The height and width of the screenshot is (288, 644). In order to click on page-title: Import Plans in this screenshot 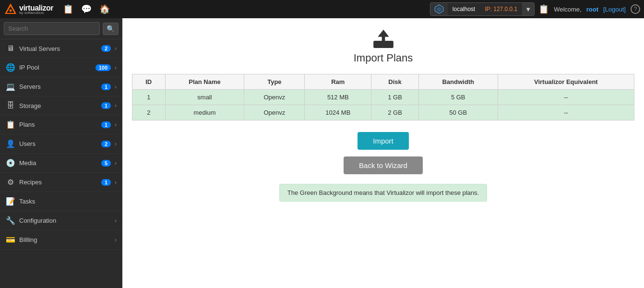, I will do `click(383, 58)`.